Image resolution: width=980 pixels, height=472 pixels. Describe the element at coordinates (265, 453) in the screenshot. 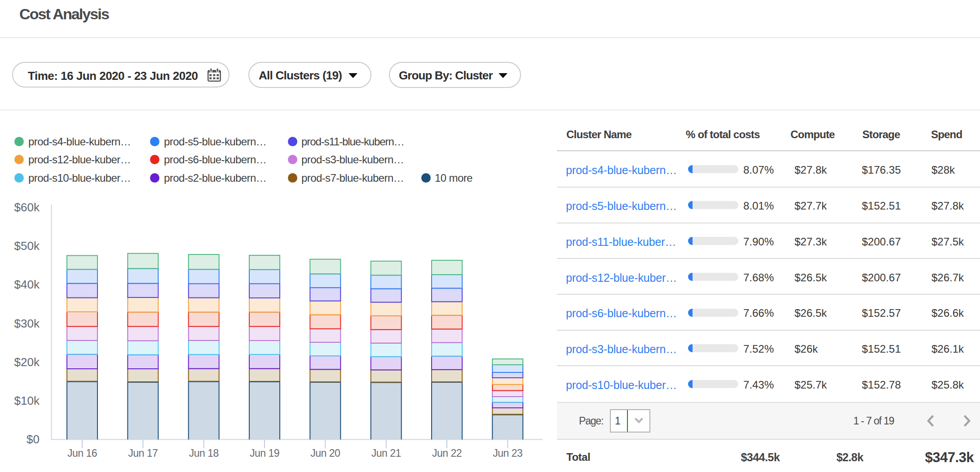

I see `svg-text: Jun 19` at that location.